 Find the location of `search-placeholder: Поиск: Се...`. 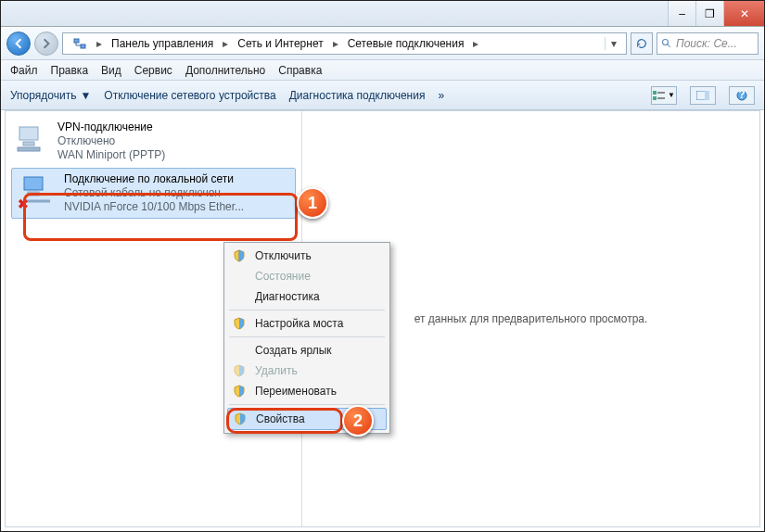

search-placeholder: Поиск: Се... is located at coordinates (707, 44).